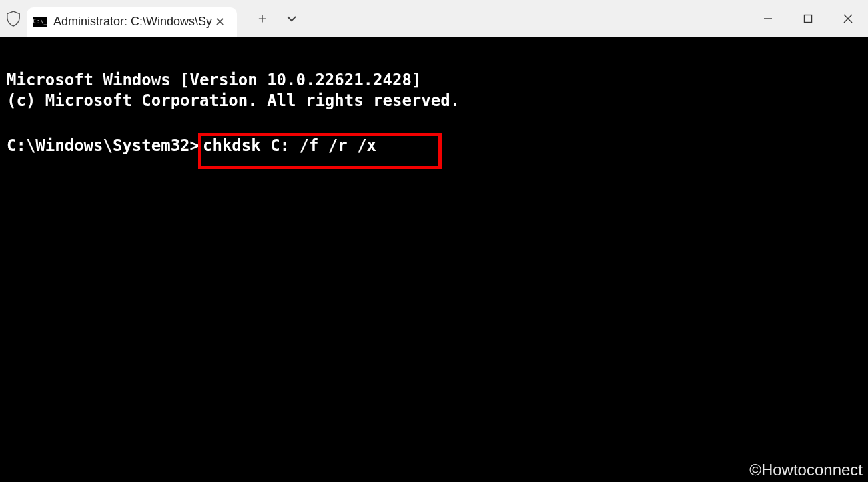 The width and height of the screenshot is (868, 482). Describe the element at coordinates (234, 101) in the screenshot. I see `output-line-copyright: (c) Microsoft Corporation. All rights re…` at that location.